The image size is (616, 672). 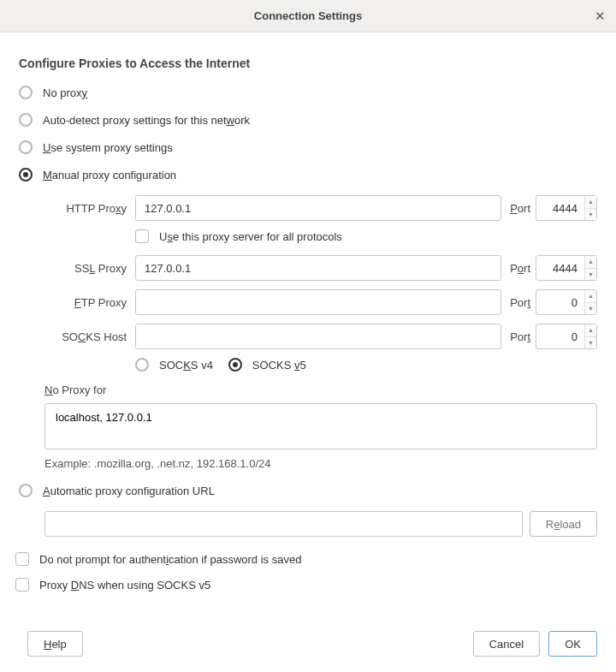 What do you see at coordinates (590, 268) in the screenshot?
I see `ssl-port-spinner: ▲ ▼` at bounding box center [590, 268].